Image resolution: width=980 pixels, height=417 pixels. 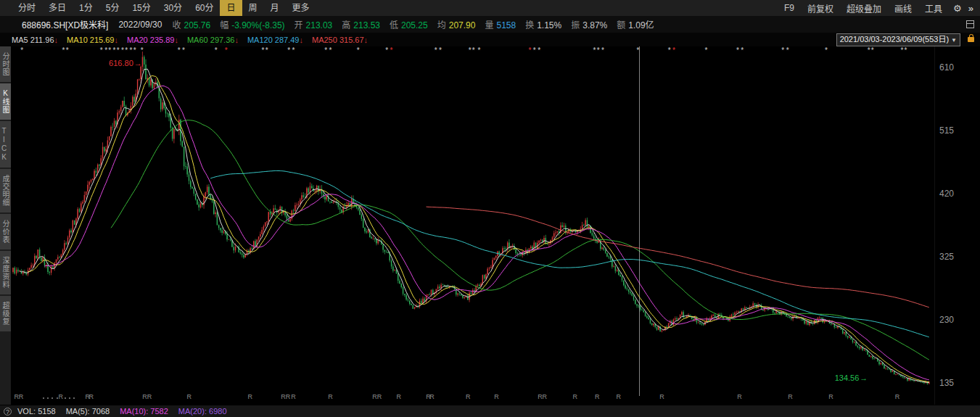 What do you see at coordinates (463, 25) in the screenshot?
I see `info-field-value: 207.90` at bounding box center [463, 25].